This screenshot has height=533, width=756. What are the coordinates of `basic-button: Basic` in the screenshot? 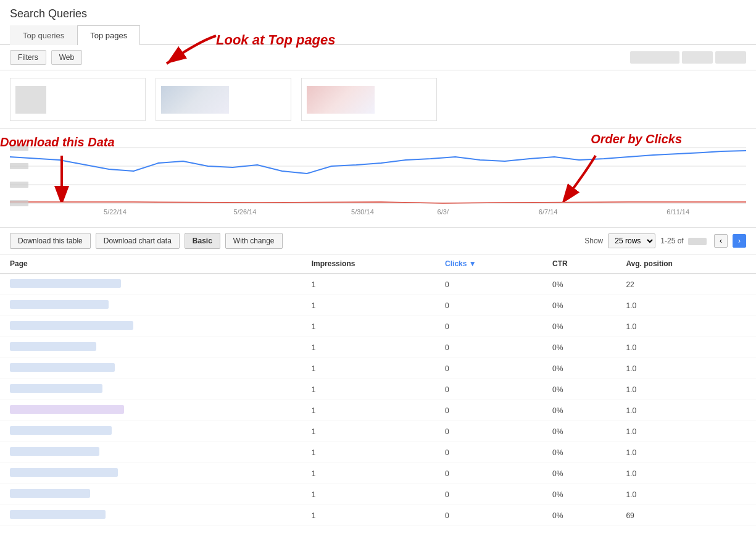 It's located at (202, 241).